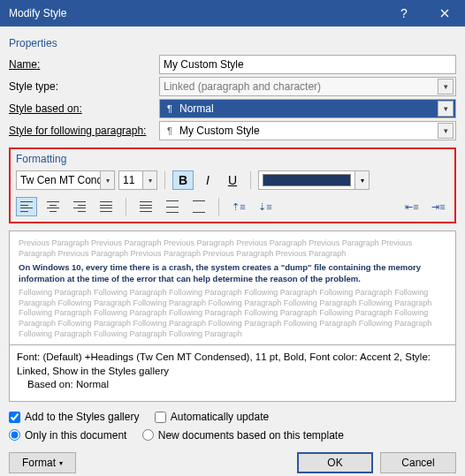 Image resolution: width=465 pixels, height=476 pixels. Describe the element at coordinates (243, 435) in the screenshot. I see `new-docs-radio: New documents based on this template` at that location.